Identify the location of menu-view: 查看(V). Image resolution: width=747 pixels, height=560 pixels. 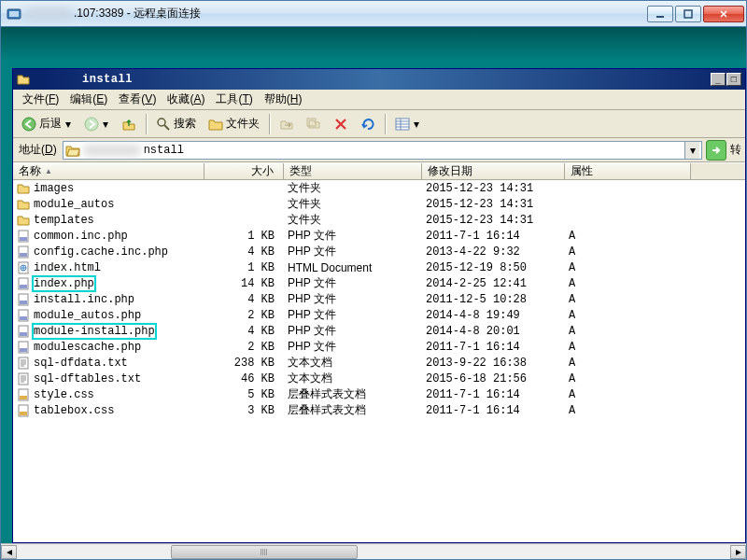
(137, 99).